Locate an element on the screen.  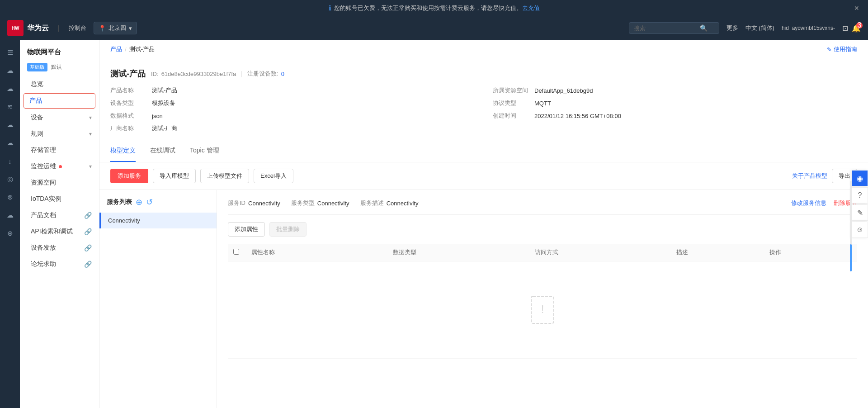
rule-label: 规则 is located at coordinates (37, 134).